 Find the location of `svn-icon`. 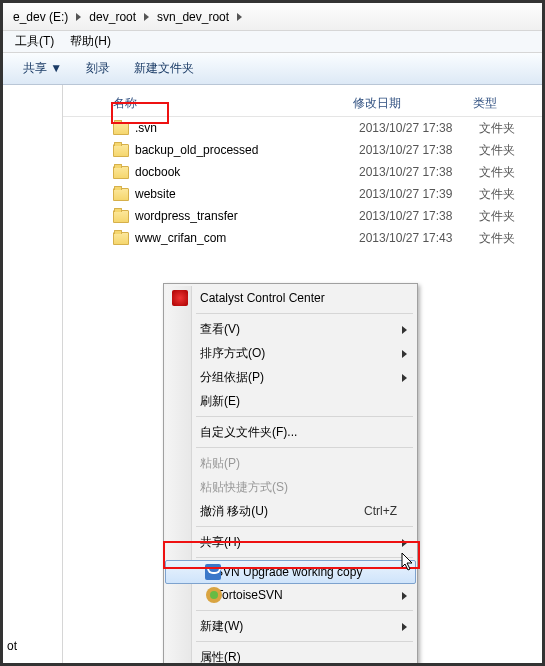

svn-icon is located at coordinates (213, 572).